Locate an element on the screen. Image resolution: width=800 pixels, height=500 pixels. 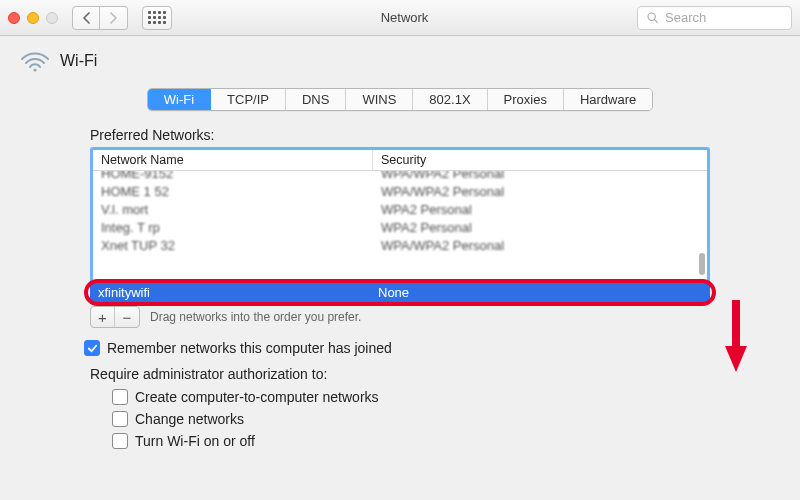
tabs-bar: Wi-Fi TCP/IP DNS WINS 802.1X Proxies Har… is located at coordinates (400, 100).